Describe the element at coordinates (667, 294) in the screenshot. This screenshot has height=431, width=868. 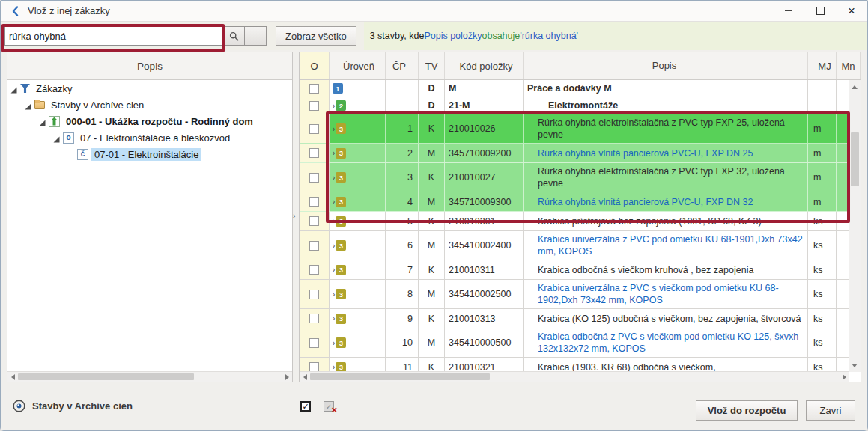
I see `description-cell: Krabica univerzálna z PVC s viečkom pod …` at that location.